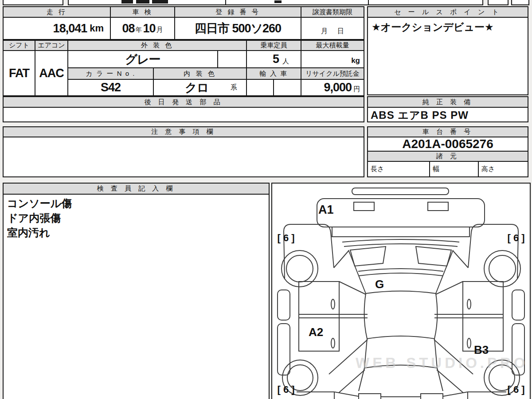 The image size is (532, 399). I want to click on notes-value, so click(184, 157).